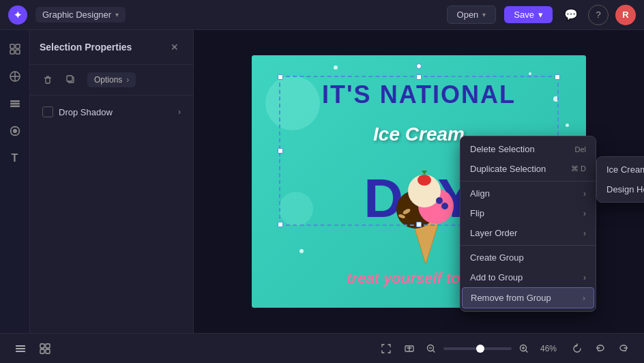 This screenshot has height=363, width=644. What do you see at coordinates (580, 149) in the screenshot?
I see `menu-delete-shortcut: Del` at bounding box center [580, 149].